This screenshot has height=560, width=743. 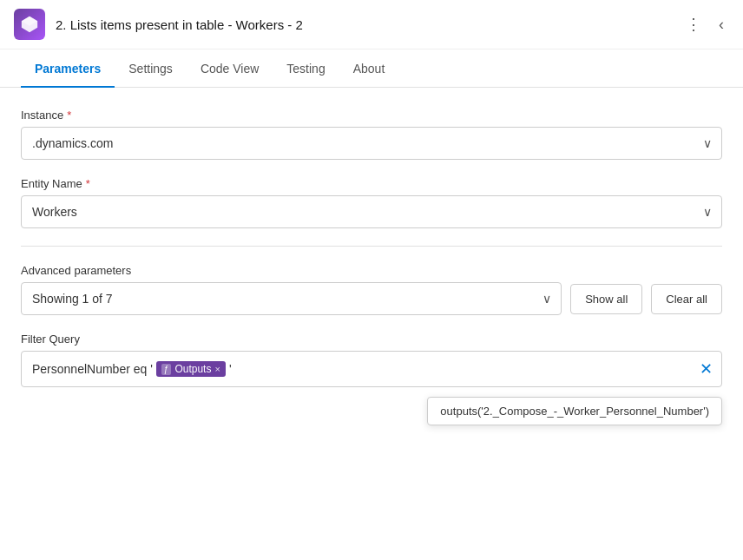 What do you see at coordinates (707, 369) in the screenshot?
I see `filter-clear-button: ✕` at bounding box center [707, 369].